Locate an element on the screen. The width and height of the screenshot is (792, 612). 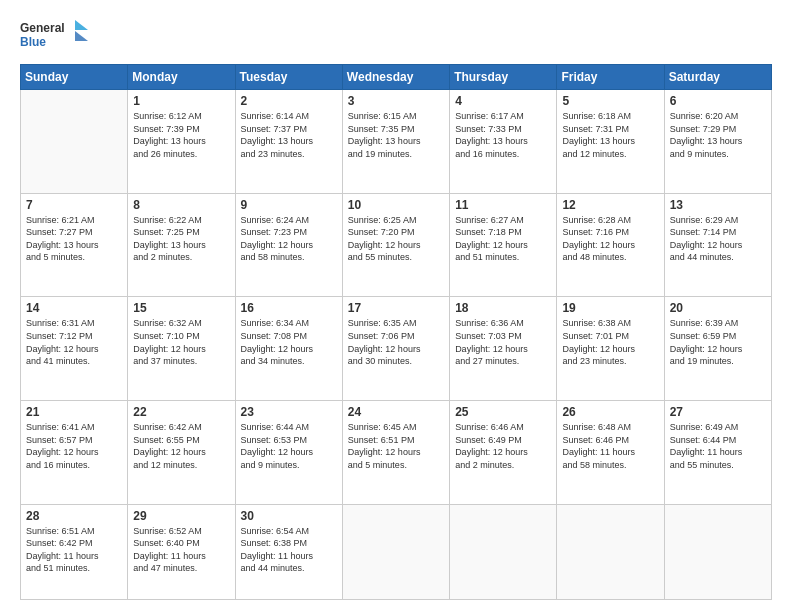
logo: General Blue is located at coordinates (55, 36).